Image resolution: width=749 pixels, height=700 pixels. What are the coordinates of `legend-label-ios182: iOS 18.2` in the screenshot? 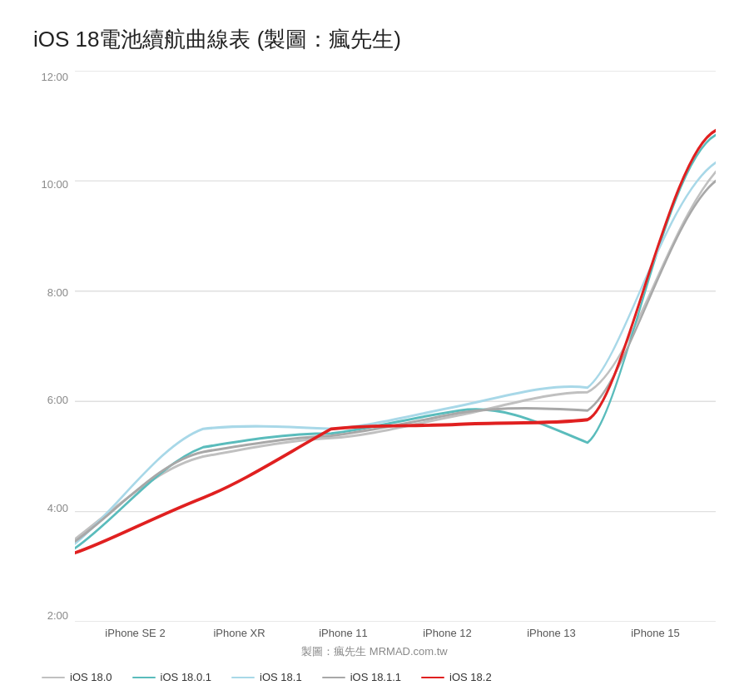 It's located at (471, 678).